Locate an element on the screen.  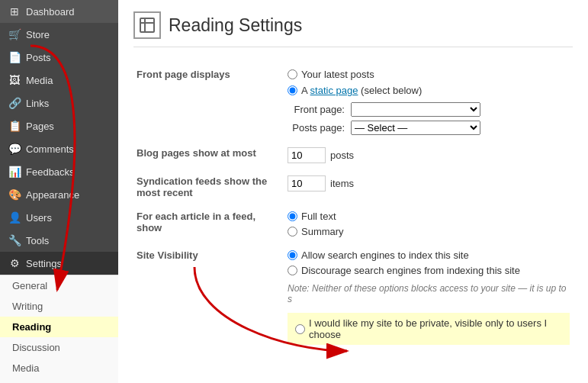
sidebar-item-feedbacks: 📊 Feedbacks is located at coordinates (59, 172).